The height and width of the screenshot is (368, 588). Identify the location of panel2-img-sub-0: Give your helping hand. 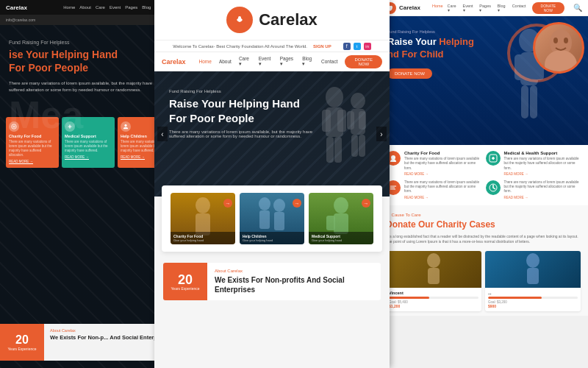
(203, 240).